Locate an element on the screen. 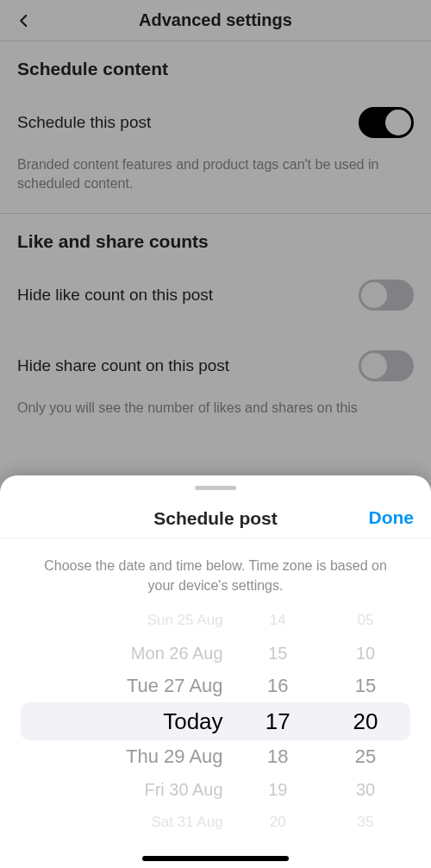 This screenshot has height=868, width=431. picker-hour-option: 14 is located at coordinates (278, 623).